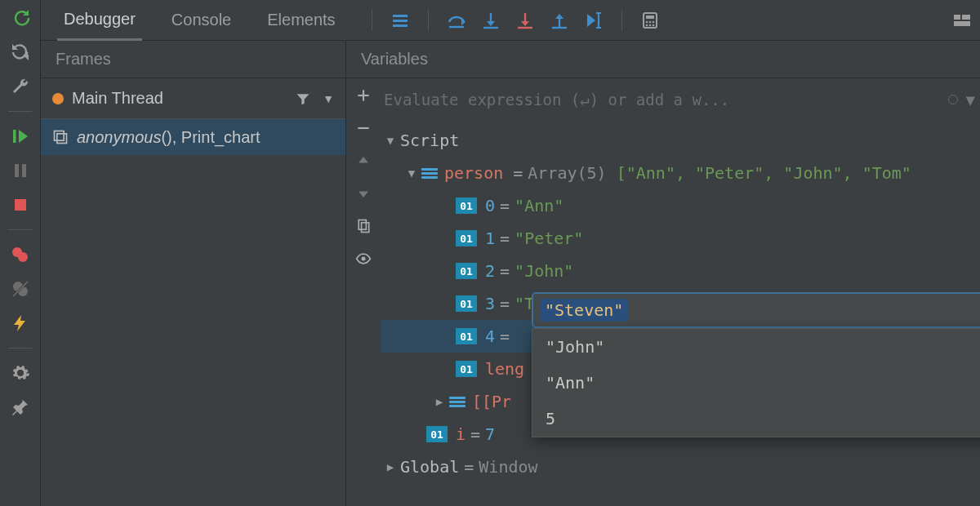 The width and height of the screenshot is (980, 506). What do you see at coordinates (20, 323) in the screenshot?
I see `lightning-icon` at bounding box center [20, 323].